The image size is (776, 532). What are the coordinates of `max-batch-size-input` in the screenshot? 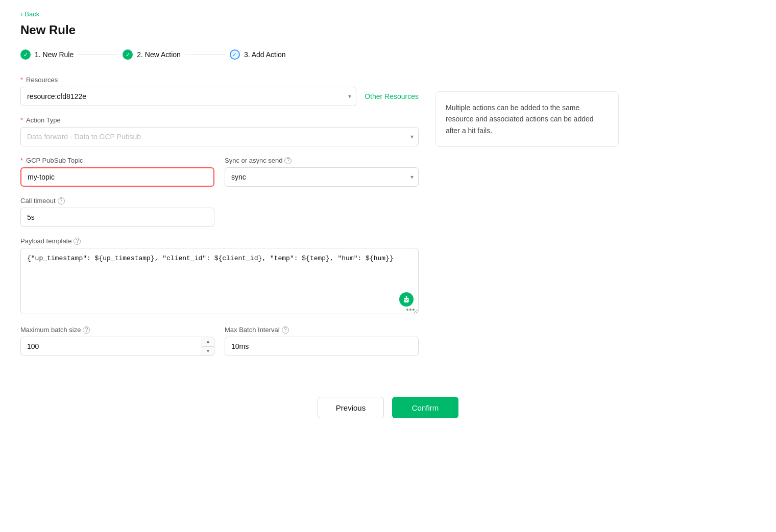 It's located at (117, 346).